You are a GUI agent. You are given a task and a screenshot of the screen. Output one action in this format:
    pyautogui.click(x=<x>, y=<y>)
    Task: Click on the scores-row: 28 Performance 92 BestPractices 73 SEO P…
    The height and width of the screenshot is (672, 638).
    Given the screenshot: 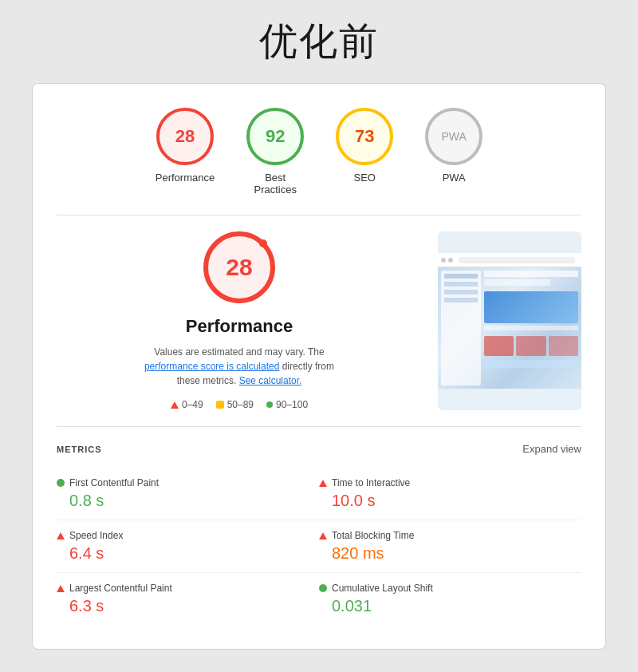 What is the action you would take?
    pyautogui.click(x=319, y=161)
    